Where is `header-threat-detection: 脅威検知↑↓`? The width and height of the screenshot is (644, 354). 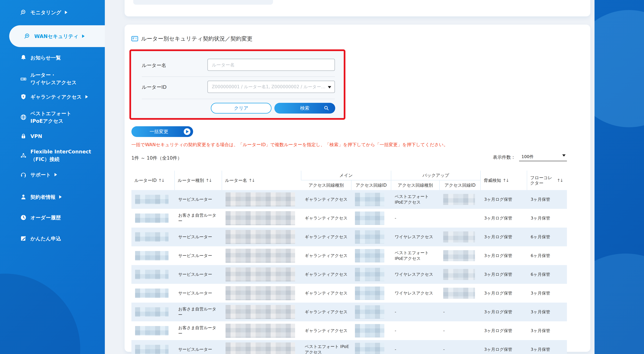
header-threat-detection: 脅威検知↑↓ is located at coordinates (504, 180).